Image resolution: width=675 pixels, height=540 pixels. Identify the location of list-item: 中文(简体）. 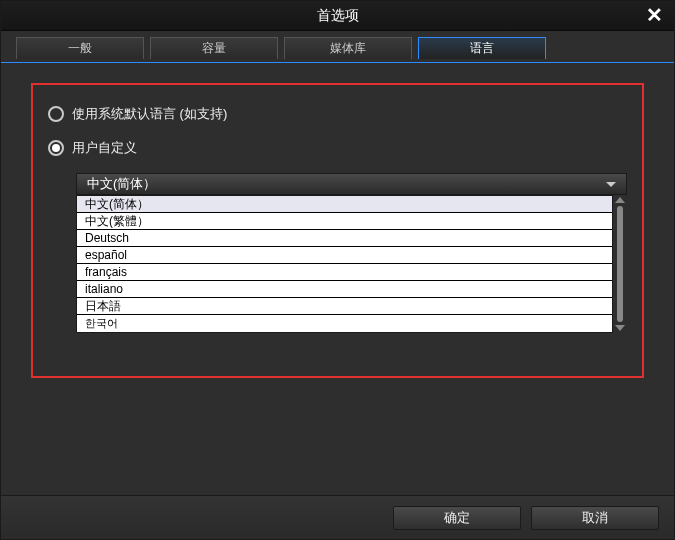
(344, 204).